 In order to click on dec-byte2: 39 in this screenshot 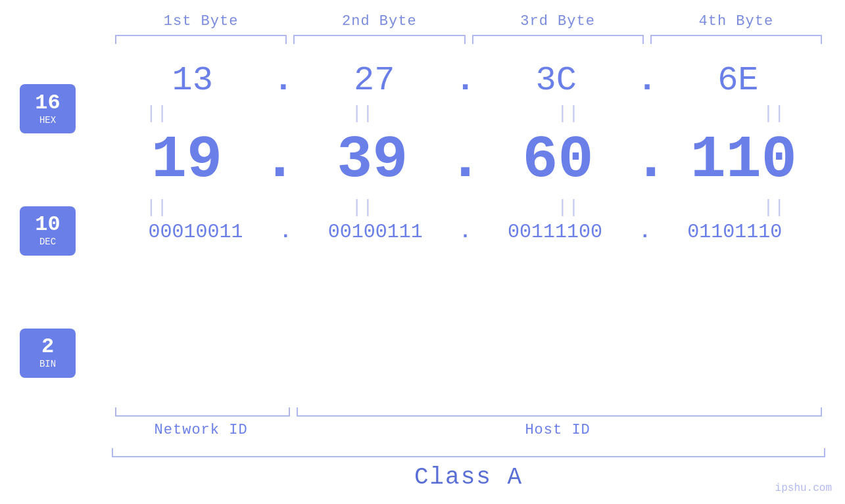, I will do `click(372, 160)`.